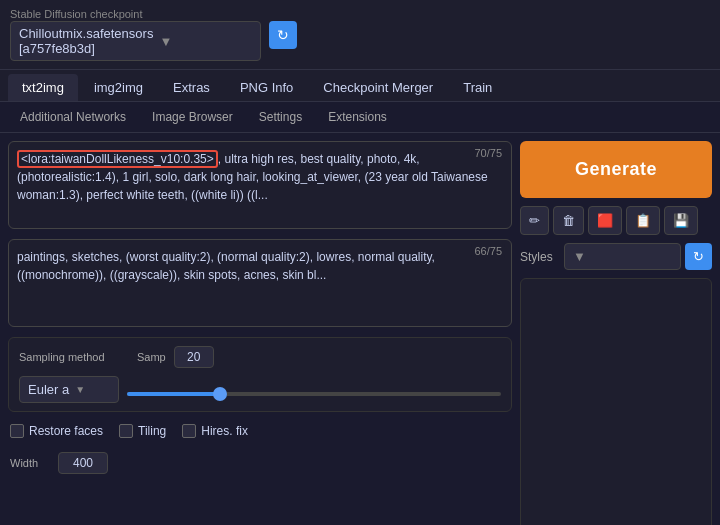 This screenshot has height=525, width=720. What do you see at coordinates (136, 34) in the screenshot?
I see `checkpoint-selector: Stable Diffusion checkpoint Chilloutmix.…` at bounding box center [136, 34].